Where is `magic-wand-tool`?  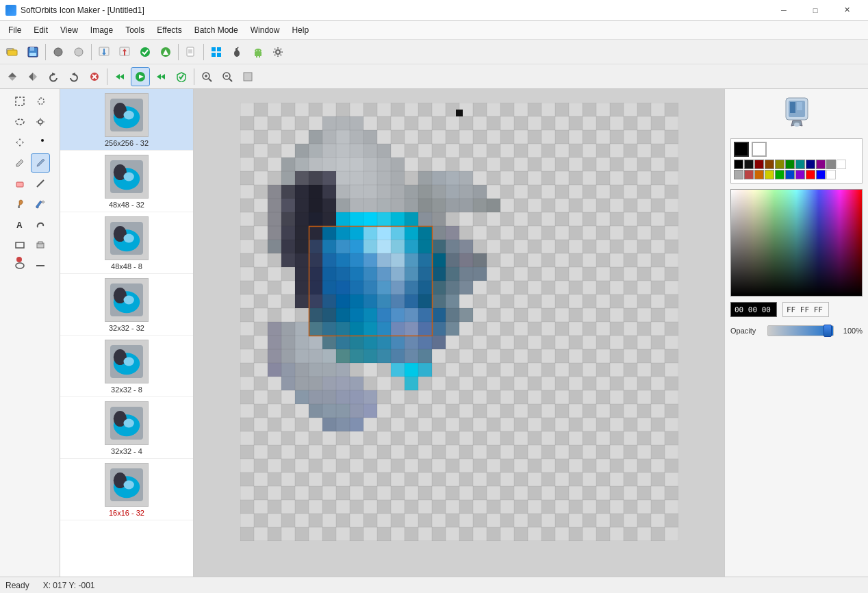 magic-wand-tool is located at coordinates (40, 122).